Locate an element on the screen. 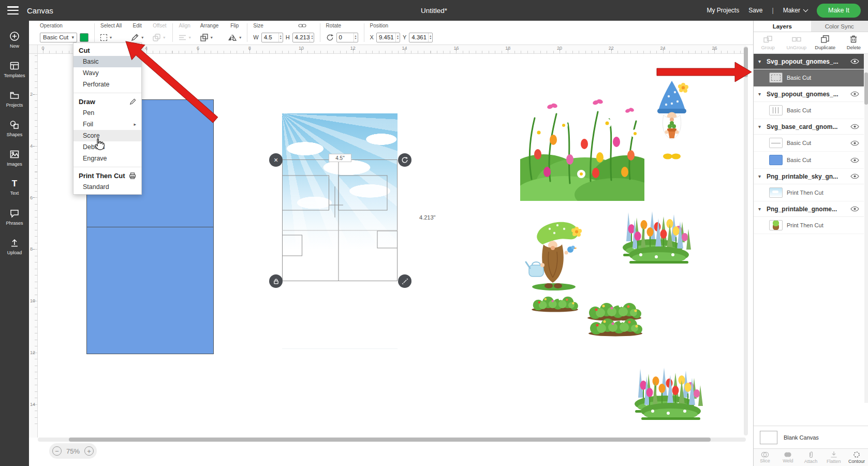 Image resolution: width=868 pixels, height=466 pixels. menu-item-wavy: Wavy is located at coordinates (108, 73).